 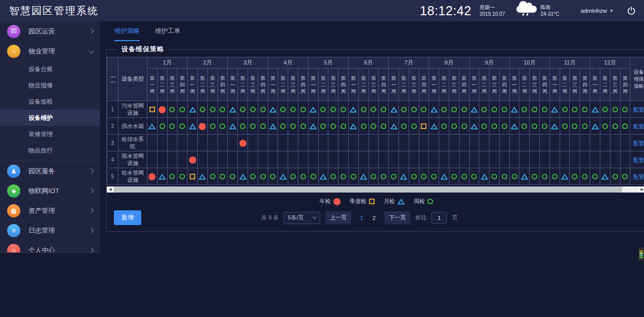 What do you see at coordinates (50, 210) in the screenshot?
I see `sidebar-item-asset-mgmt: ▦资产管理` at bounding box center [50, 210].